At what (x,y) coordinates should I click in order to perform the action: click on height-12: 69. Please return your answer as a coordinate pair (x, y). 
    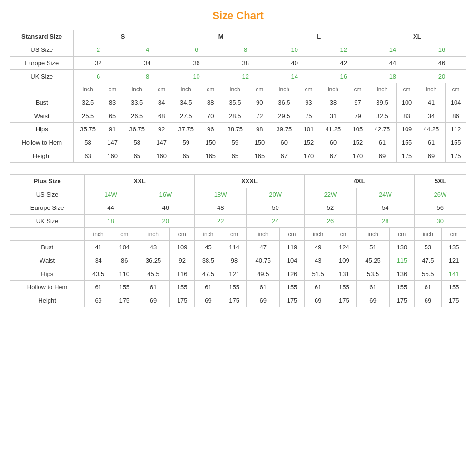
    Looking at the image, I should click on (382, 156).